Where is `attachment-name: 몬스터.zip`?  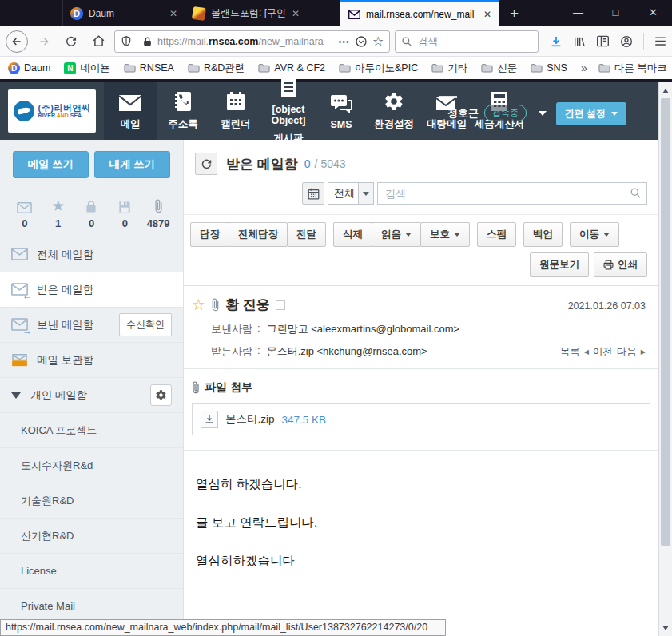 attachment-name: 몬스터.zip is located at coordinates (250, 419).